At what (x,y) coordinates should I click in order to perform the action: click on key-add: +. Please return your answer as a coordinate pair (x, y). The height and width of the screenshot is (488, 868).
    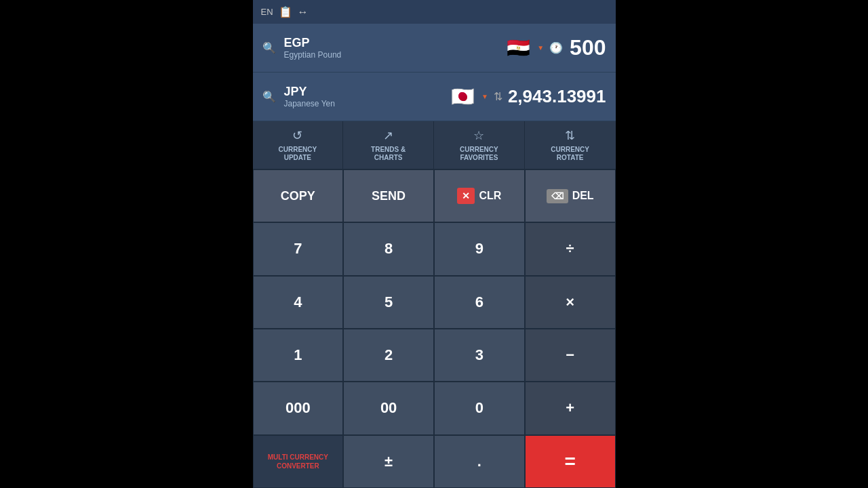
    Looking at the image, I should click on (570, 408).